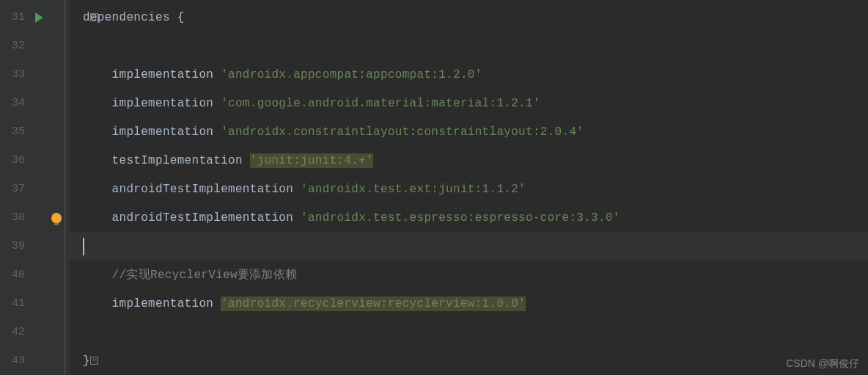  Describe the element at coordinates (15, 332) in the screenshot. I see `line-number: 42` at that location.